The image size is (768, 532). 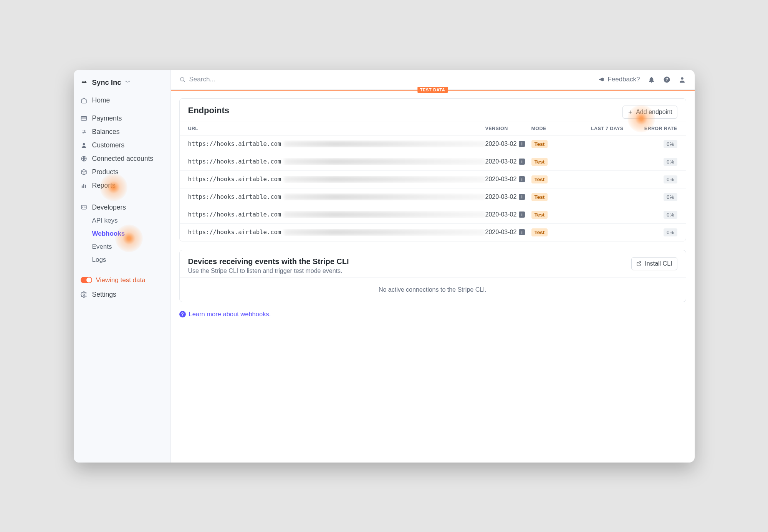 What do you see at coordinates (121, 280) in the screenshot?
I see `test-mode-label: Viewing test data` at bounding box center [121, 280].